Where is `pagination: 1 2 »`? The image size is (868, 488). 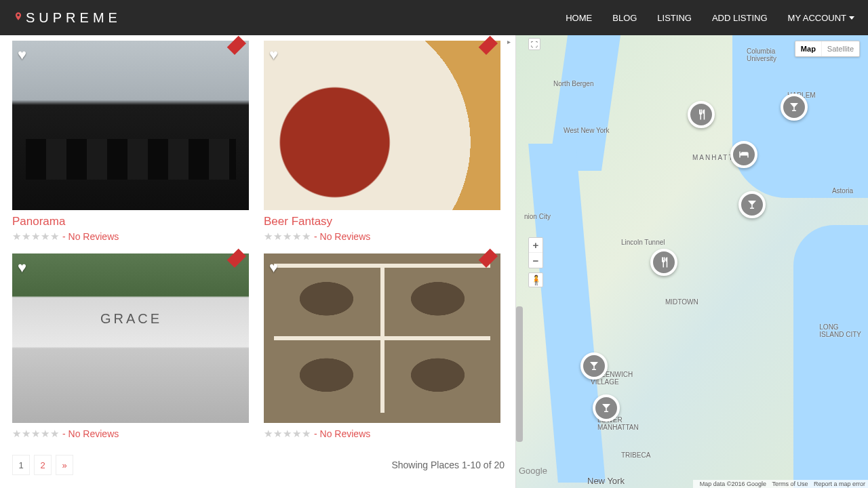
pagination: 1 2 » is located at coordinates (43, 465).